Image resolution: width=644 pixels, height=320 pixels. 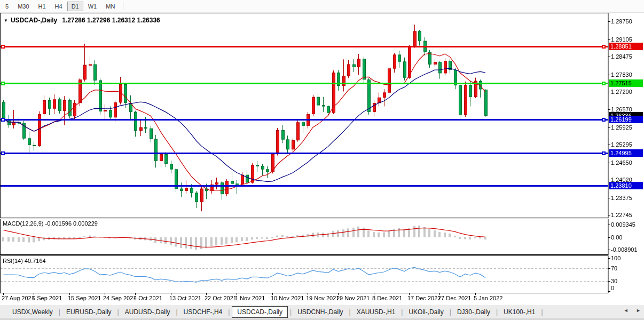 What do you see at coordinates (614, 282) in the screenshot?
I see `rsi-axis-label: 30` at bounding box center [614, 282].